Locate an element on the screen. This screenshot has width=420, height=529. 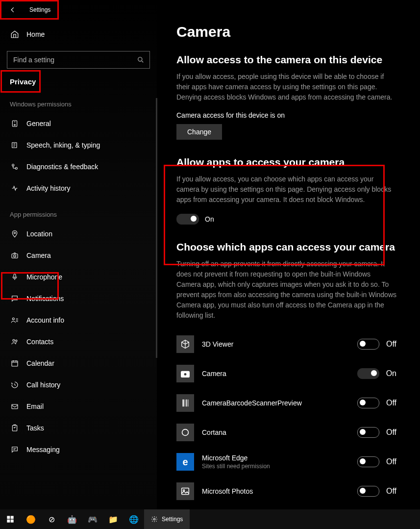
section-heading: Allow apps to access your camera is located at coordinates (286, 162).